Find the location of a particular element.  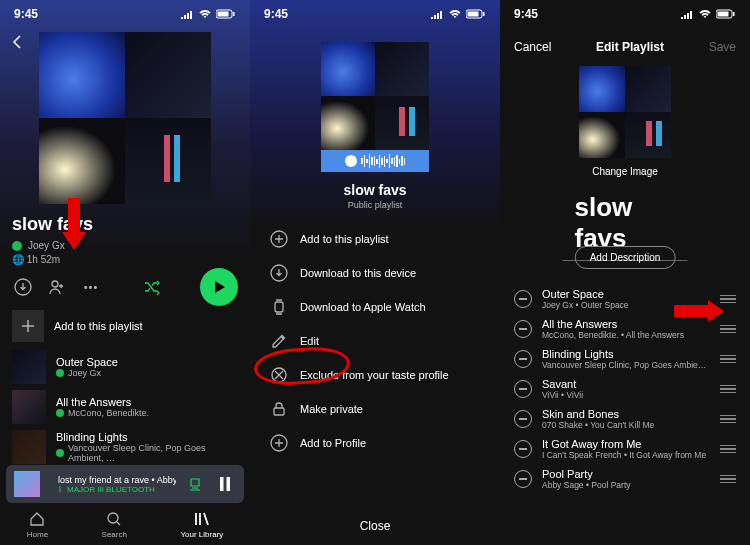

home-icon is located at coordinates (37, 519).